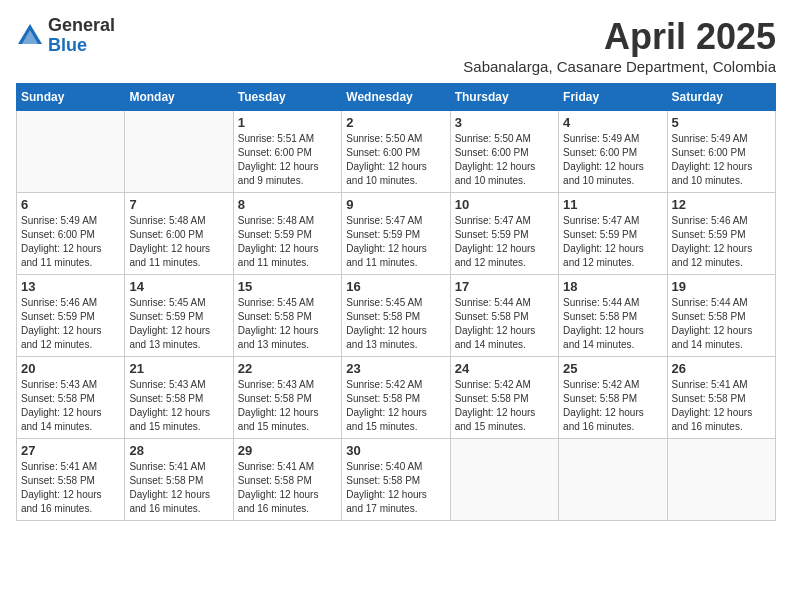 This screenshot has height=612, width=792. I want to click on day-cell: 10Sunrise: 5:47 AM Sunset: 5:59 PM Dayli…, so click(504, 234).